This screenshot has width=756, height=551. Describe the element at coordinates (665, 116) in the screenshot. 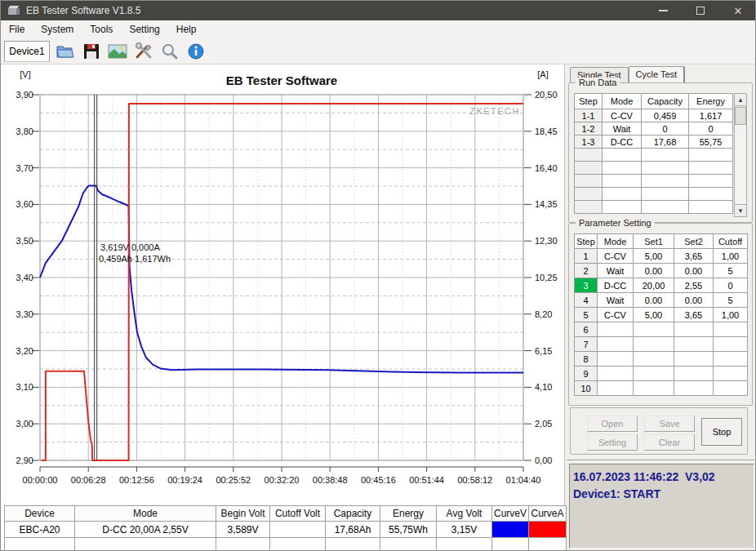

I see `table-cell: 0,459` at that location.